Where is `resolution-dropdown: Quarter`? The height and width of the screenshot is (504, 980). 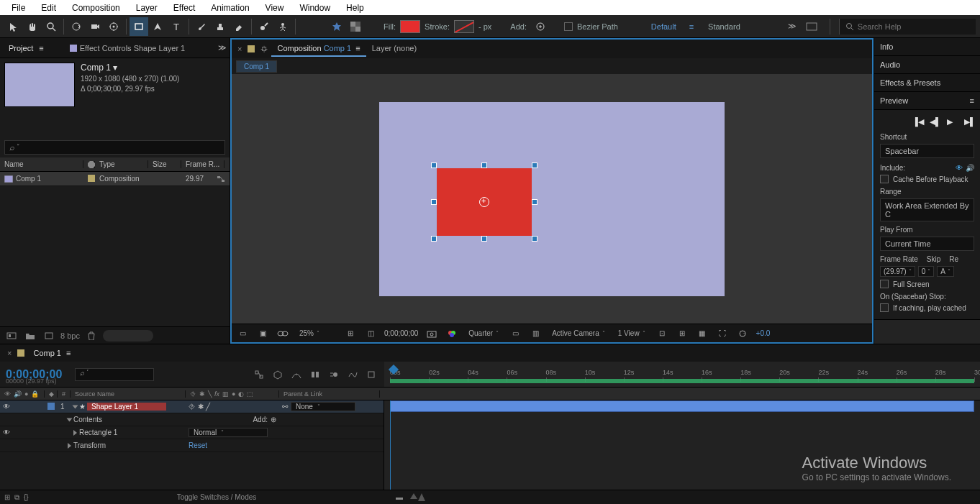
resolution-dropdown: Quarter is located at coordinates (484, 334).